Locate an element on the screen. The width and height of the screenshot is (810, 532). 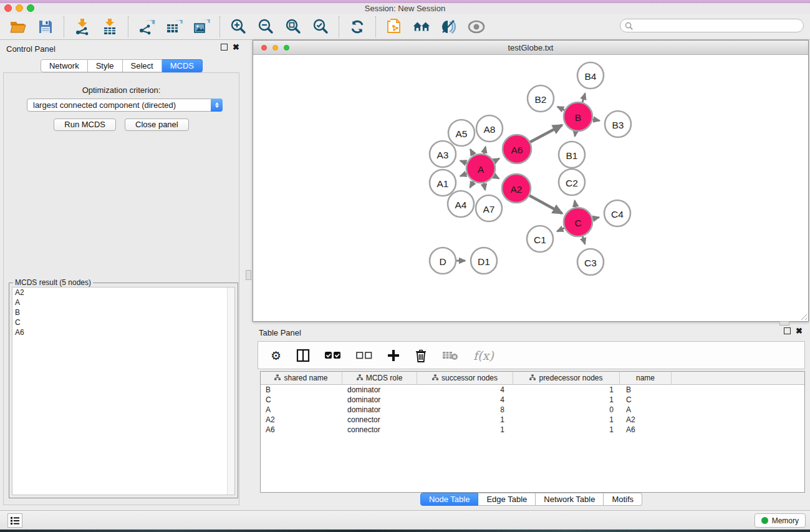
column-header-MCDS-role: MCDS role is located at coordinates (380, 378).